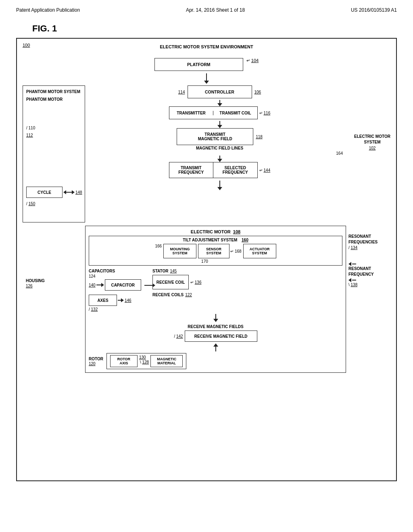 The image size is (413, 532). What do you see at coordinates (373, 148) in the screenshot?
I see `ref-102: 102` at bounding box center [373, 148].